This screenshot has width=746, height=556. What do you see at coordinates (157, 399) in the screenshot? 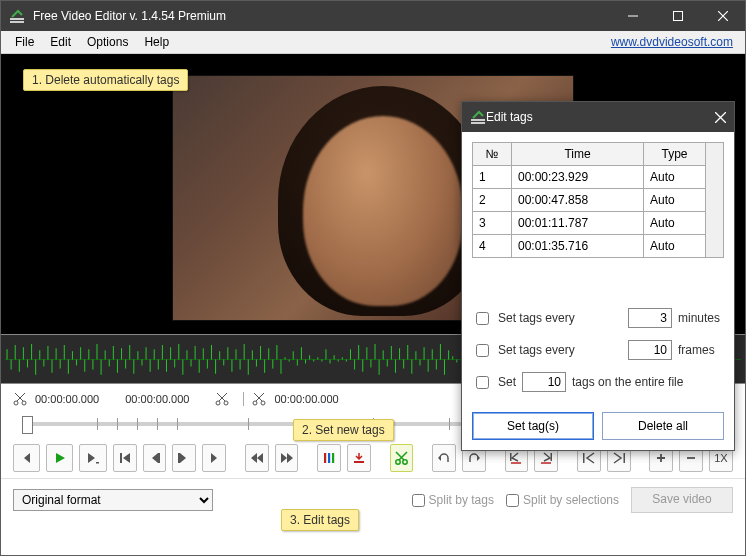
I see `pos-timecode: 00:00:00.000` at bounding box center [157, 399].